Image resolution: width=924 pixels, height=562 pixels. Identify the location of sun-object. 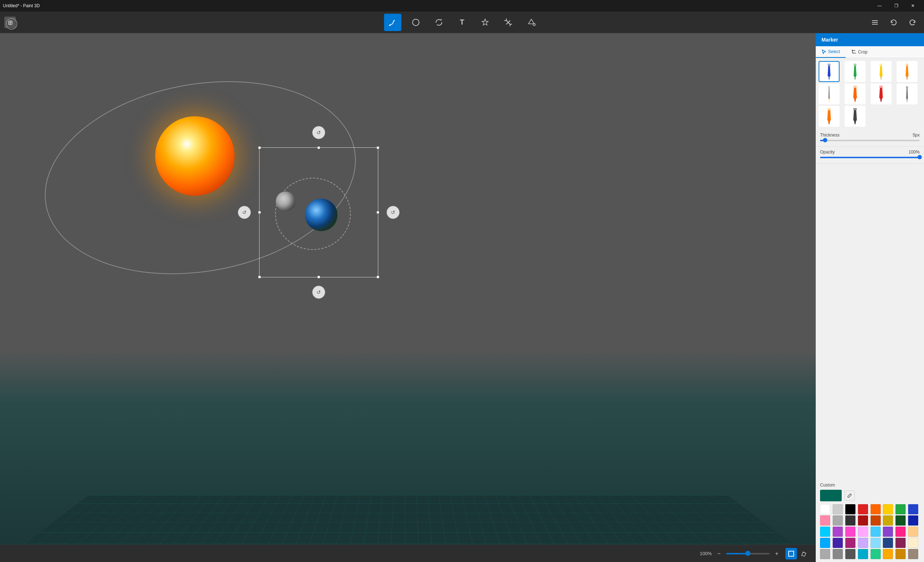
(195, 156).